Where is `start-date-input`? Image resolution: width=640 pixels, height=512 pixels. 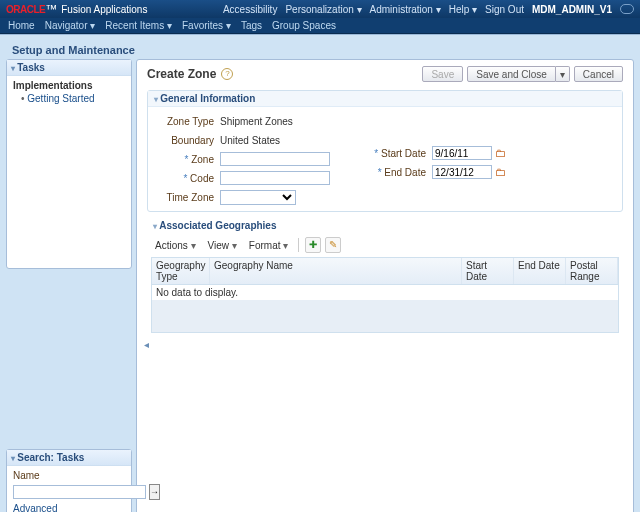 start-date-input is located at coordinates (462, 153).